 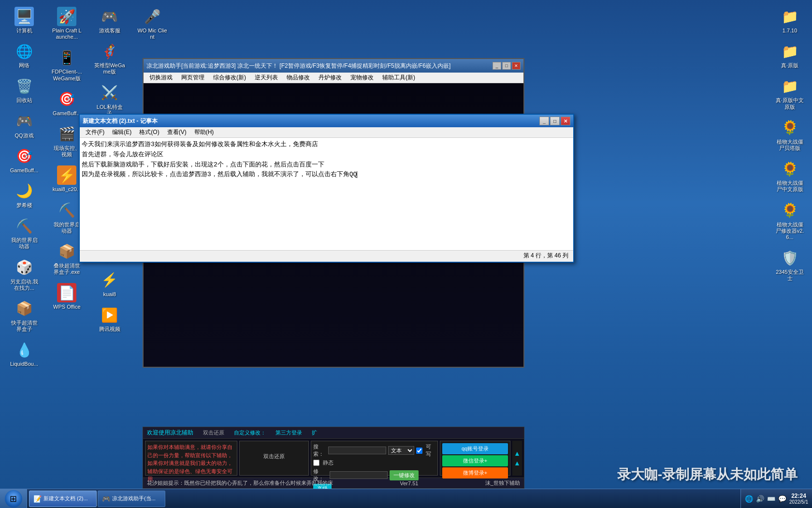 I want to click on helper-expand-section: ▲ ▲, so click(x=517, y=458).